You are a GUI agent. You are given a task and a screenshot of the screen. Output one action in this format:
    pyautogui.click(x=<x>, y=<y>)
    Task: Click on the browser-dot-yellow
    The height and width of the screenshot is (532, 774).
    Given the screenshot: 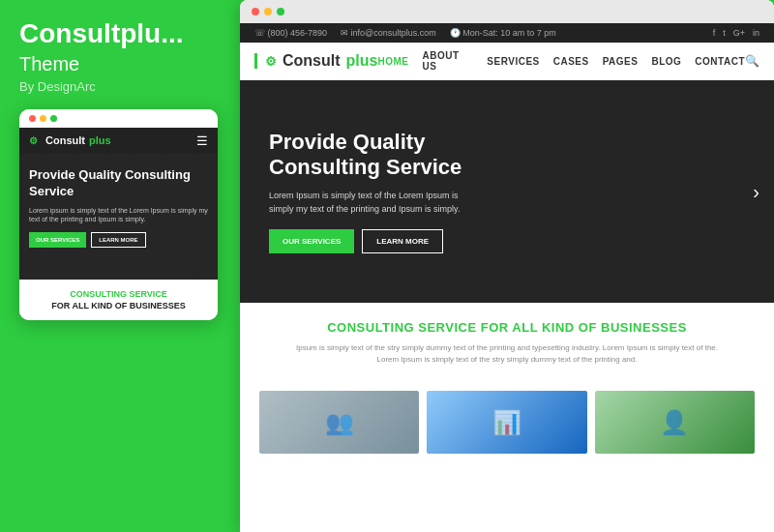 What is the action you would take?
    pyautogui.click(x=268, y=12)
    